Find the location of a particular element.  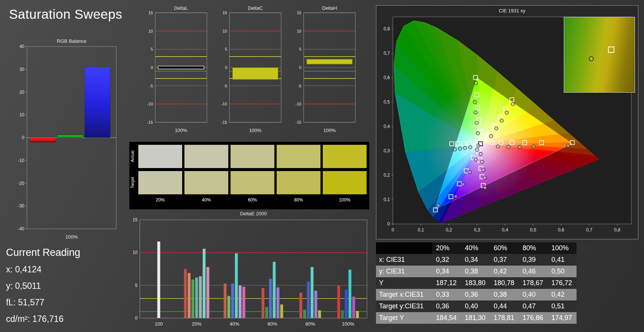

table-cell: 184,54 is located at coordinates (447, 318).